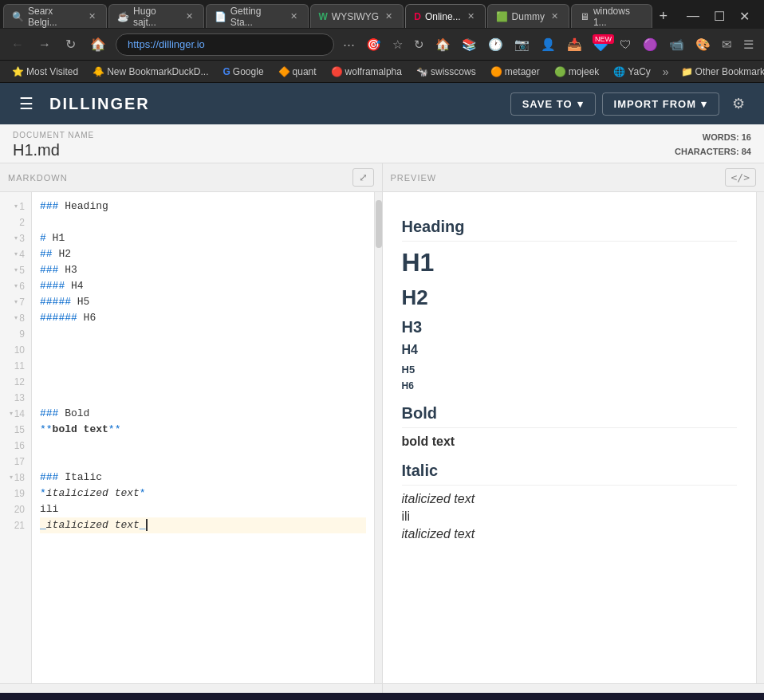 This screenshot has height=700, width=764. I want to click on preview-scrollbar, so click(760, 438).